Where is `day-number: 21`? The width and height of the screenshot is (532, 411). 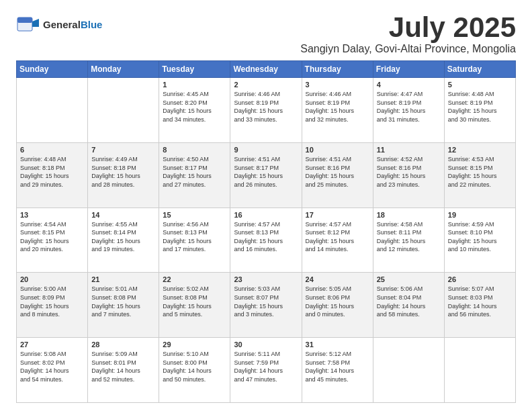
day-number: 21 is located at coordinates (124, 279).